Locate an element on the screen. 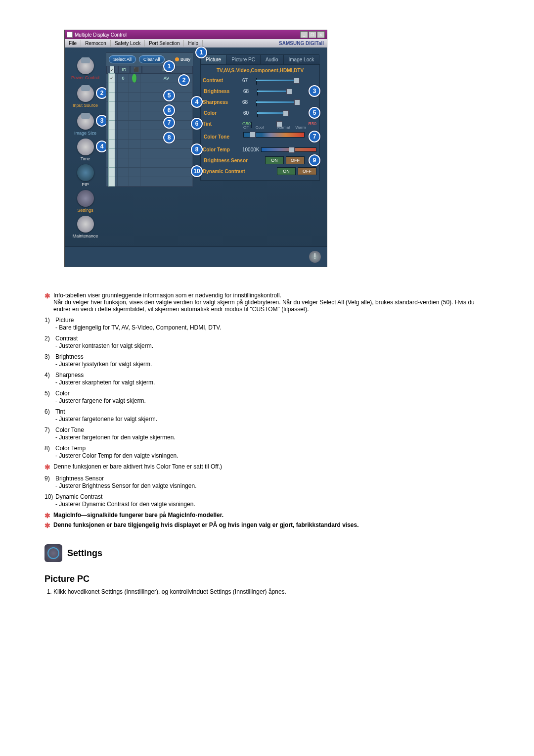 The width and height of the screenshot is (534, 756). status-col-icon: ⬛ is located at coordinates (136, 70).